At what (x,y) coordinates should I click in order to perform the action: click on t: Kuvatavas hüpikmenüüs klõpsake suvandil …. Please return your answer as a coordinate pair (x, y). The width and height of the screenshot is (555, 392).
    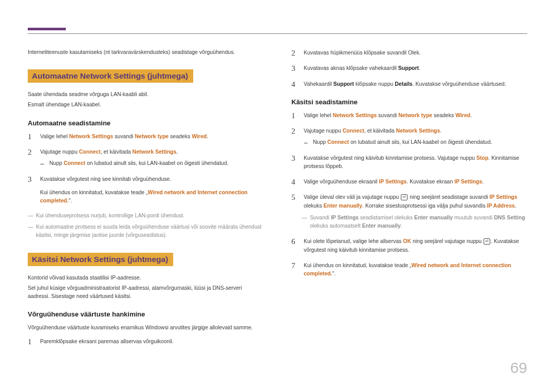
    Looking at the image, I should click on (362, 52).